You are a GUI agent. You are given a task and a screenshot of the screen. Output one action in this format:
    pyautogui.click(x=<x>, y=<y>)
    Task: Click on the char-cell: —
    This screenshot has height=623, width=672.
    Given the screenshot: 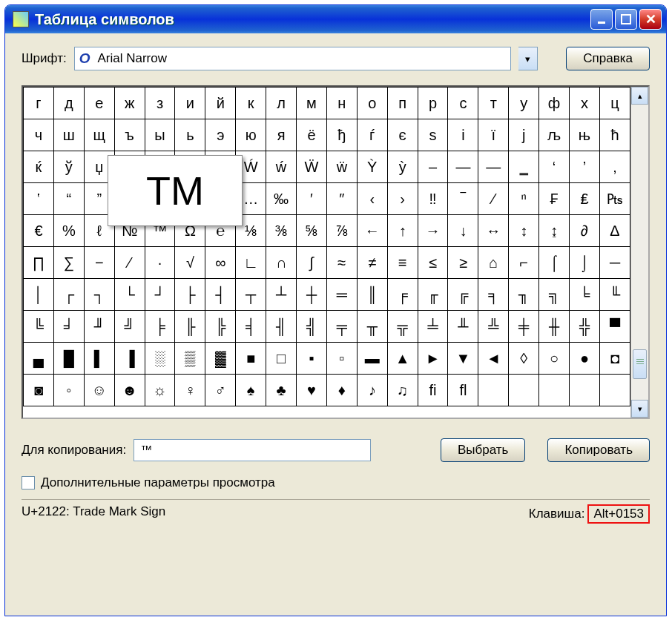 What is the action you would take?
    pyautogui.click(x=463, y=168)
    